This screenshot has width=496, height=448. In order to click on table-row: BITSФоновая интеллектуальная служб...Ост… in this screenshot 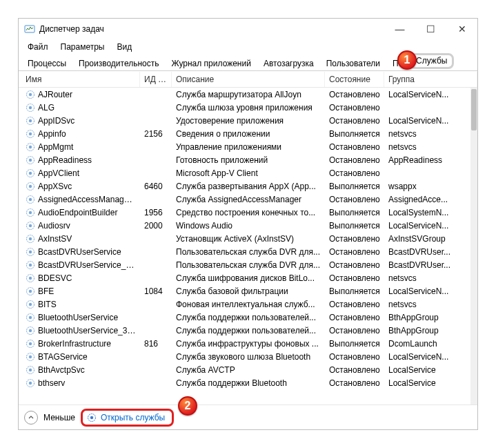, I will do `click(246, 304)`.